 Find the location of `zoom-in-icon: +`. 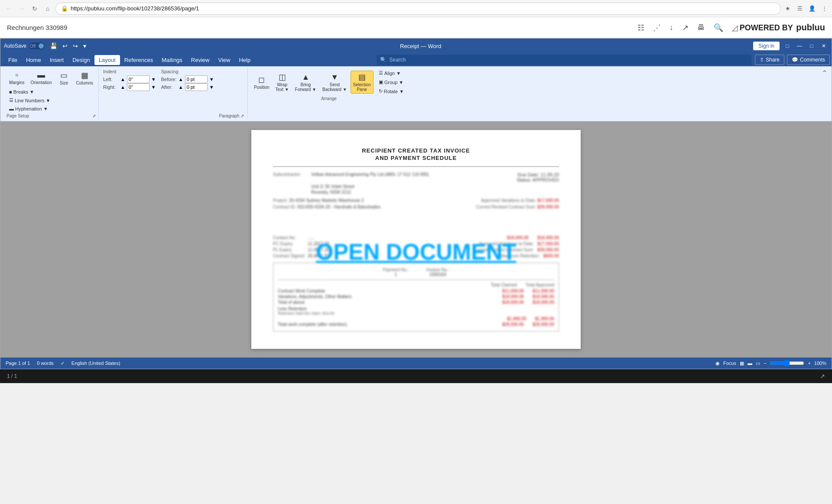

zoom-in-icon: + is located at coordinates (809, 363).